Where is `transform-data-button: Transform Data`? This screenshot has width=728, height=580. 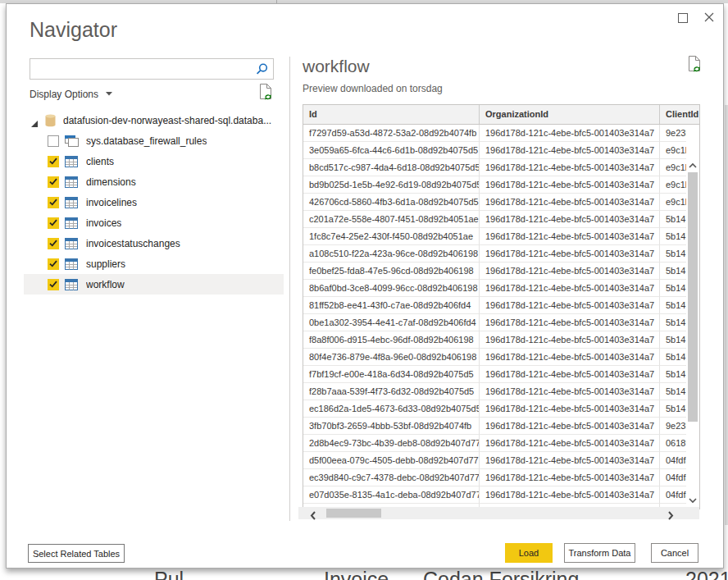 transform-data-button: Transform Data is located at coordinates (600, 553).